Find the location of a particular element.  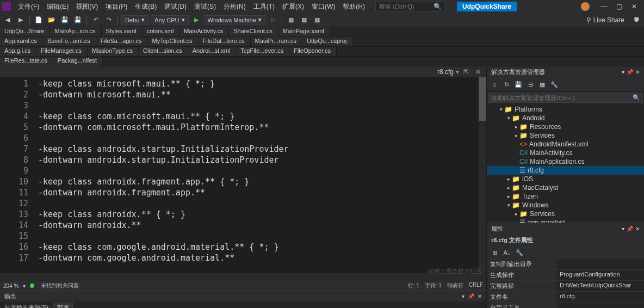

document-tab: MissionType.cs is located at coordinates (113, 51).